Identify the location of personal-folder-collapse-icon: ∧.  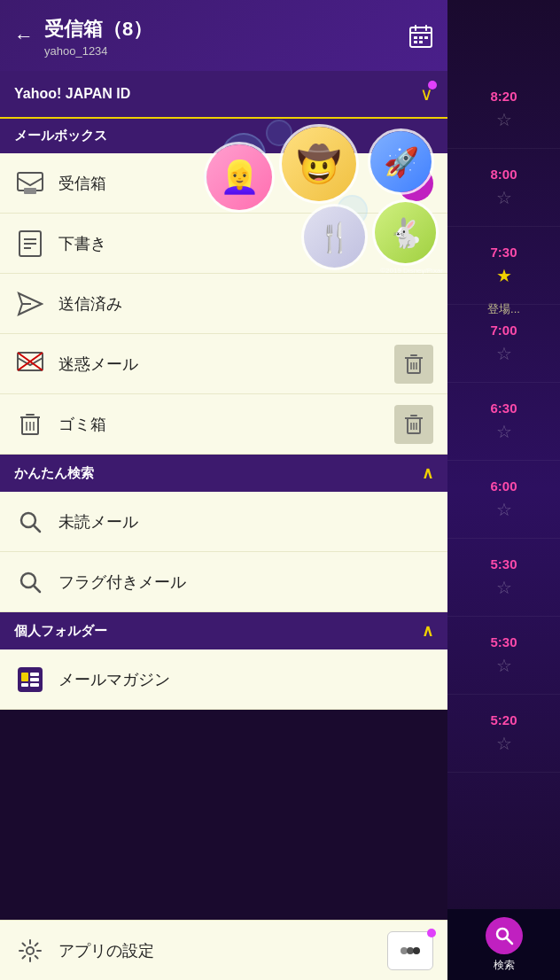
(427, 631).